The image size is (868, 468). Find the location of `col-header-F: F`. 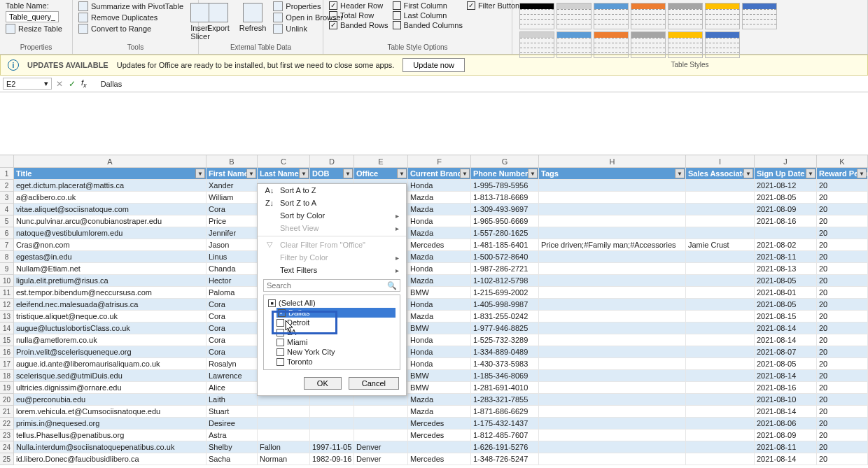

col-header-F: F is located at coordinates (440, 162).